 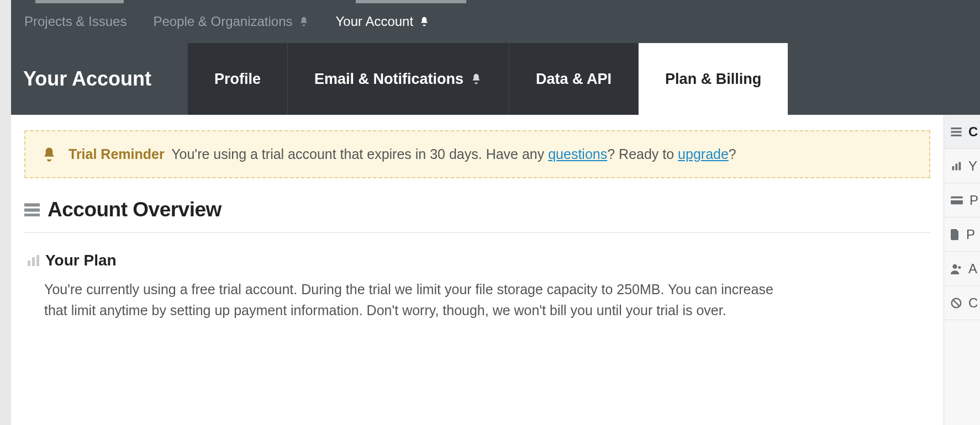 What do you see at coordinates (962, 269) in the screenshot?
I see `sidebar-item: A` at bounding box center [962, 269].